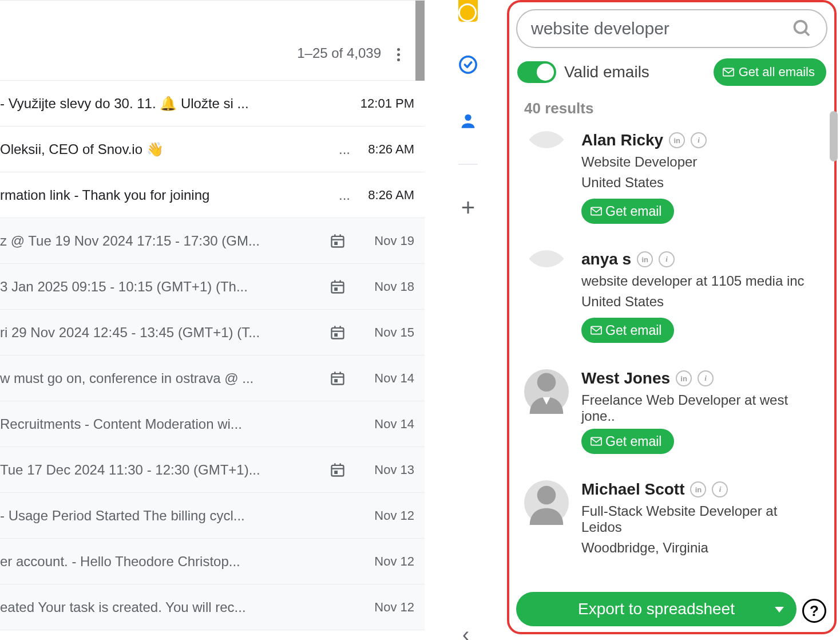 The image size is (840, 640). Describe the element at coordinates (212, 378) in the screenshot. I see `email-row: w must go on, conference in ostrava @ ..…` at that location.